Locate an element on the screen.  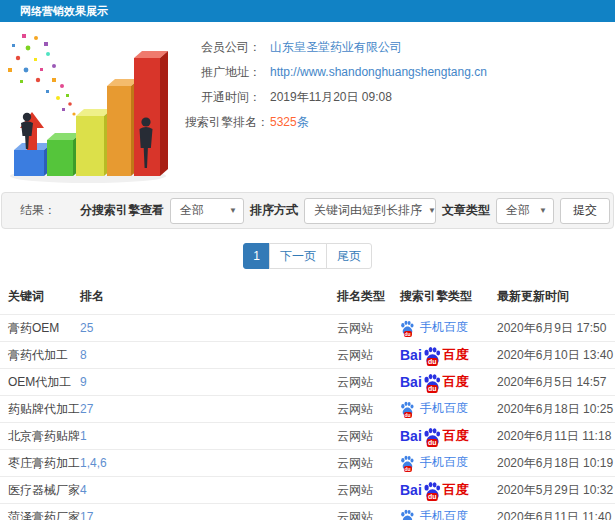
last-page-button: 尾页 is located at coordinates (349, 256).